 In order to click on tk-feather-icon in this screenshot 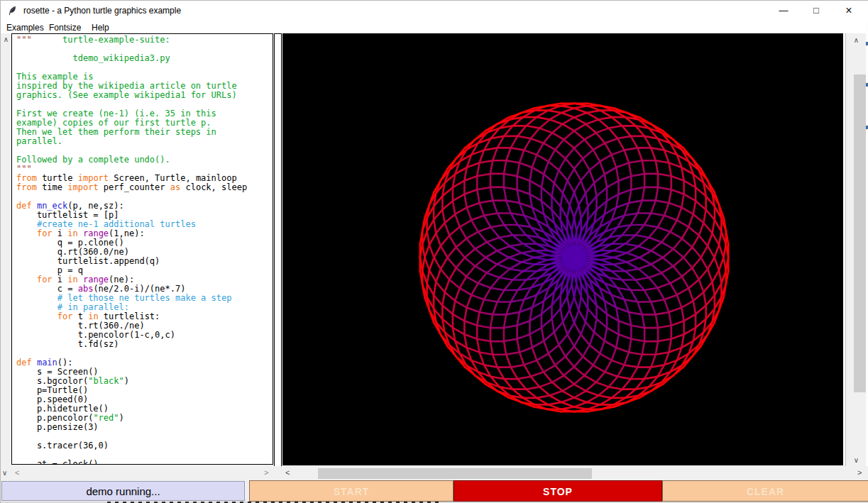, I will do `click(13, 11)`.